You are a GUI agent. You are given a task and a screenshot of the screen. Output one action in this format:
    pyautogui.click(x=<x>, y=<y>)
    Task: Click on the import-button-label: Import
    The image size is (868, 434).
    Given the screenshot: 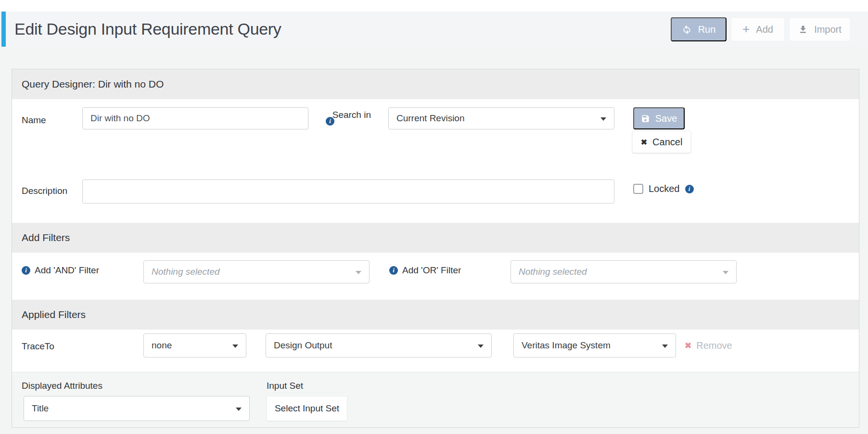 What is the action you would take?
    pyautogui.click(x=828, y=30)
    